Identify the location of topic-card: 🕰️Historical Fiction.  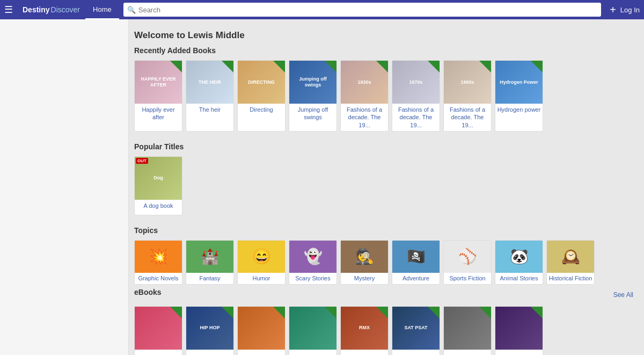
(570, 262).